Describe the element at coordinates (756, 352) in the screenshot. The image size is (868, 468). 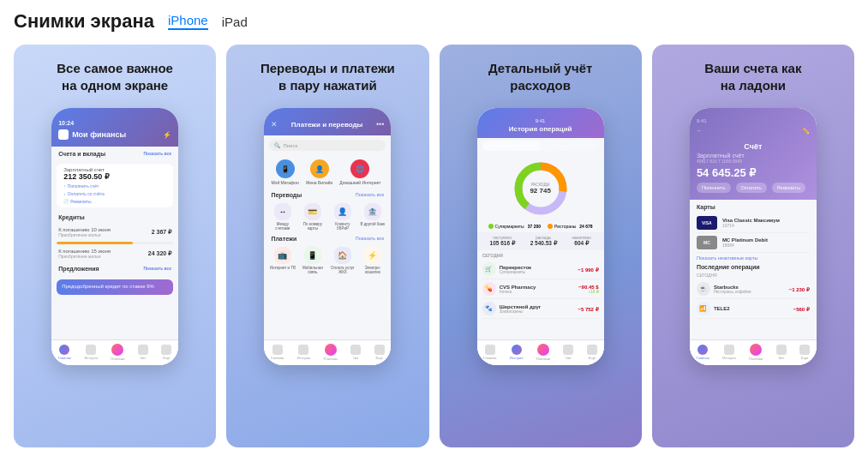
I see `phone4-nav-payments: Платежи` at that location.